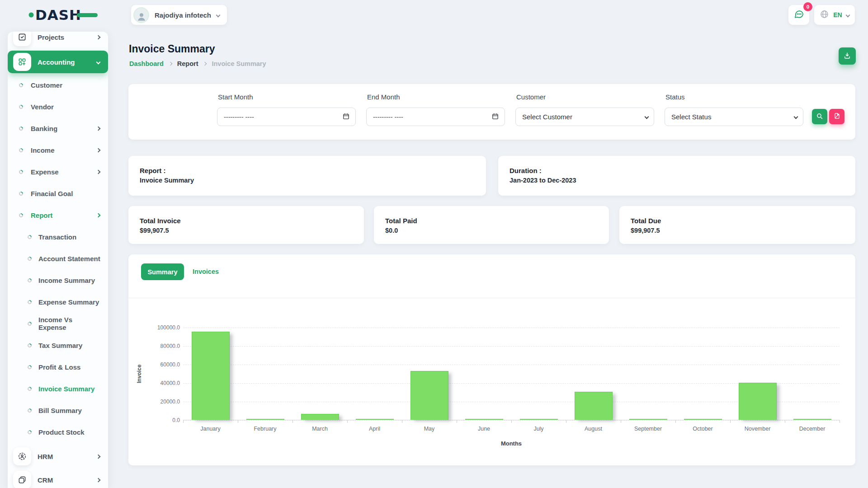 This screenshot has width=868, height=488. Describe the element at coordinates (835, 15) in the screenshot. I see `language-selector: EN` at that location.